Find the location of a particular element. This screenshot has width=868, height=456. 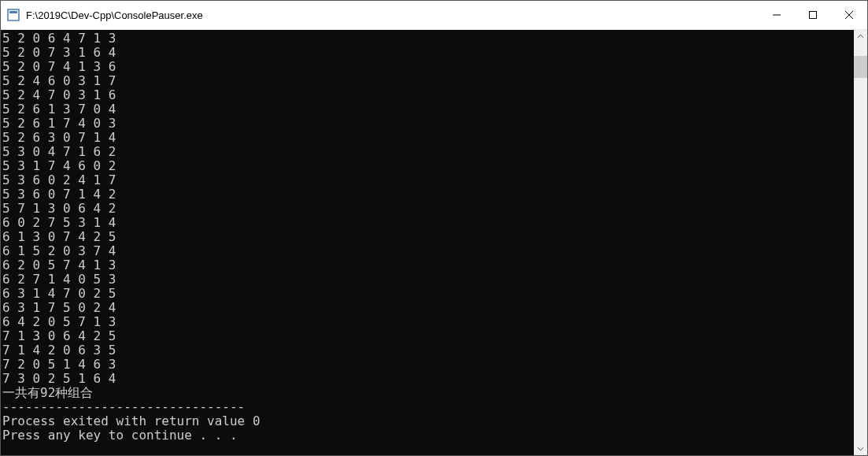

console-line: 一共有92种组合 is located at coordinates (428, 393).